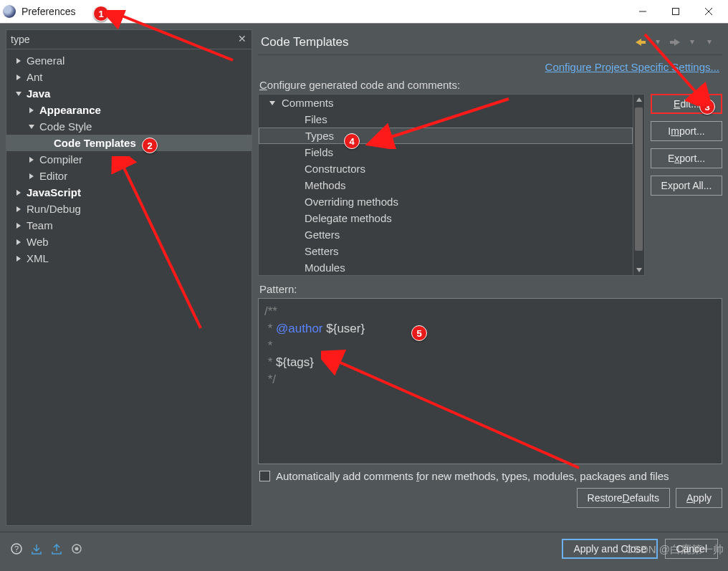 The image size is (728, 571). What do you see at coordinates (77, 549) in the screenshot?
I see `oomph-icon` at bounding box center [77, 549].